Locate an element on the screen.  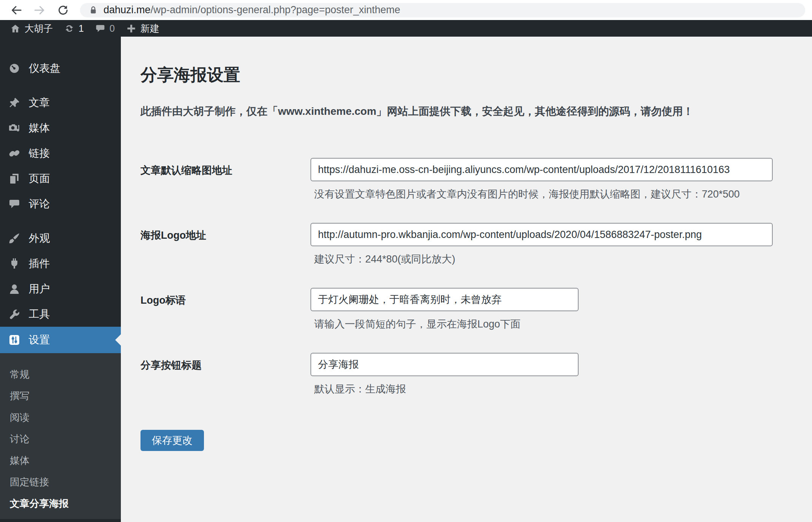
link-icon is located at coordinates (14, 153).